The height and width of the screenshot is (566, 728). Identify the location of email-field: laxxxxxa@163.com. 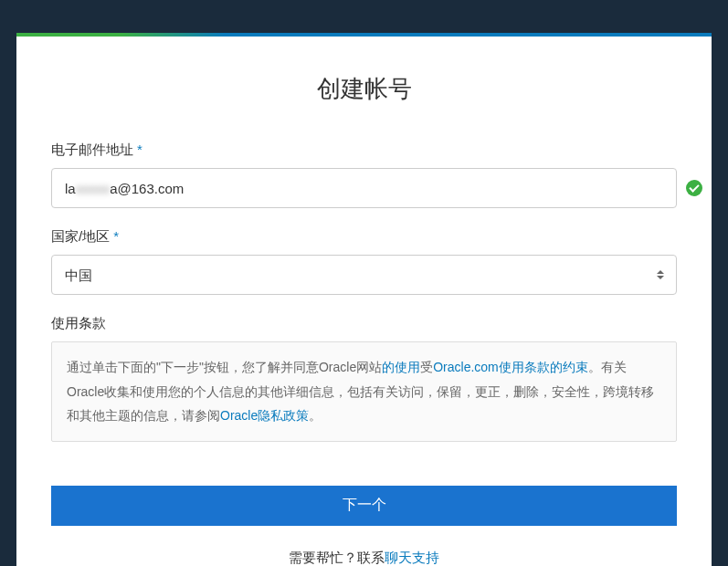
(364, 188).